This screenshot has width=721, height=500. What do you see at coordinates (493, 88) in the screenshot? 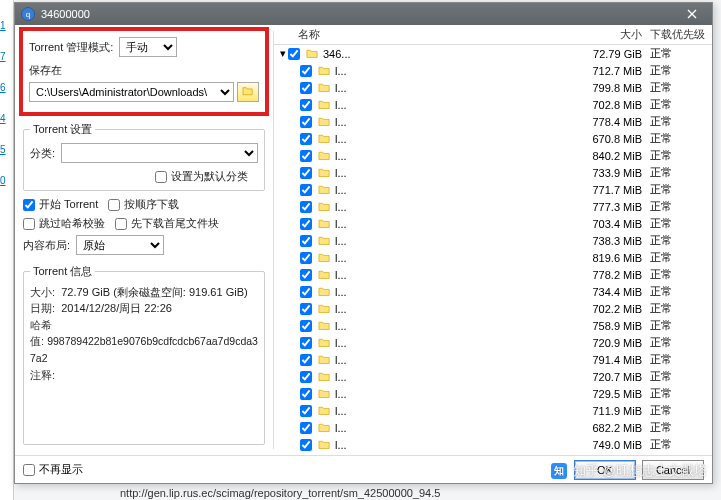
I see `file-row: l...799.8 MiB正常` at bounding box center [493, 88].